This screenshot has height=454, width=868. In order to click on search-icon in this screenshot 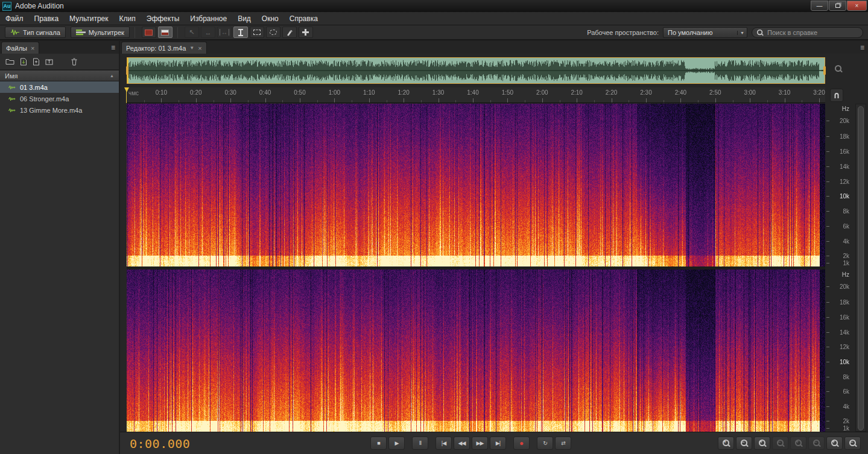, I will do `click(760, 33)`.